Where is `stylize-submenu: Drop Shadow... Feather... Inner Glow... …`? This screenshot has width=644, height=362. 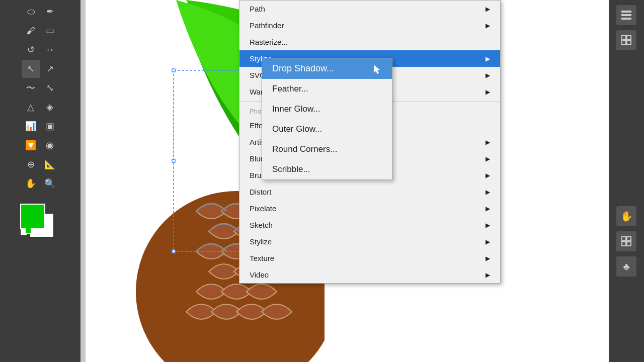
stylize-submenu: Drop Shadow... Feather... Inner Glow... … is located at coordinates (327, 119).